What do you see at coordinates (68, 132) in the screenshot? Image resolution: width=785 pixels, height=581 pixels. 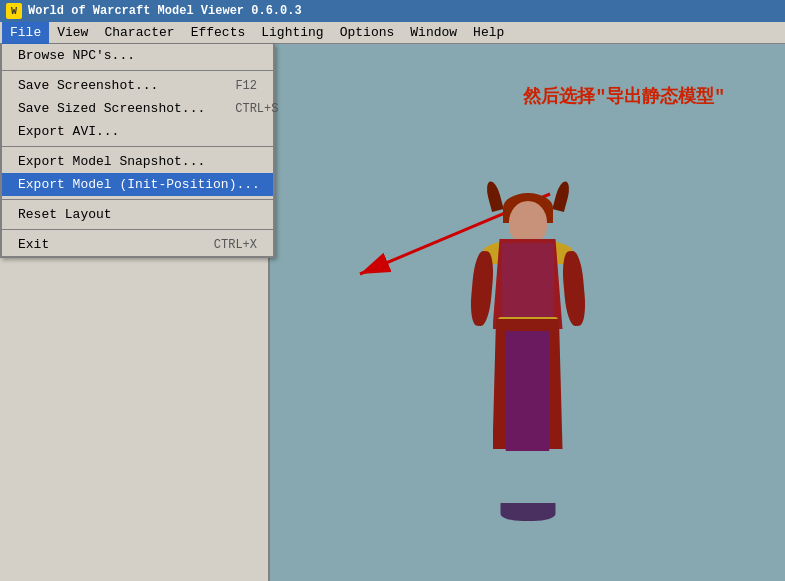 I see `export-avi-label: Export AVI...` at bounding box center [68, 132].